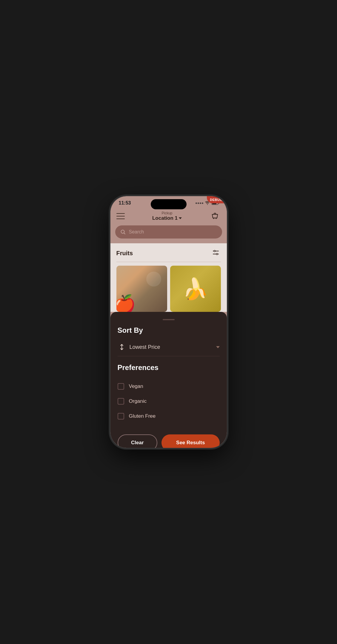 The width and height of the screenshot is (337, 644). Describe the element at coordinates (169, 320) in the screenshot. I see `sheet-handle` at that location.